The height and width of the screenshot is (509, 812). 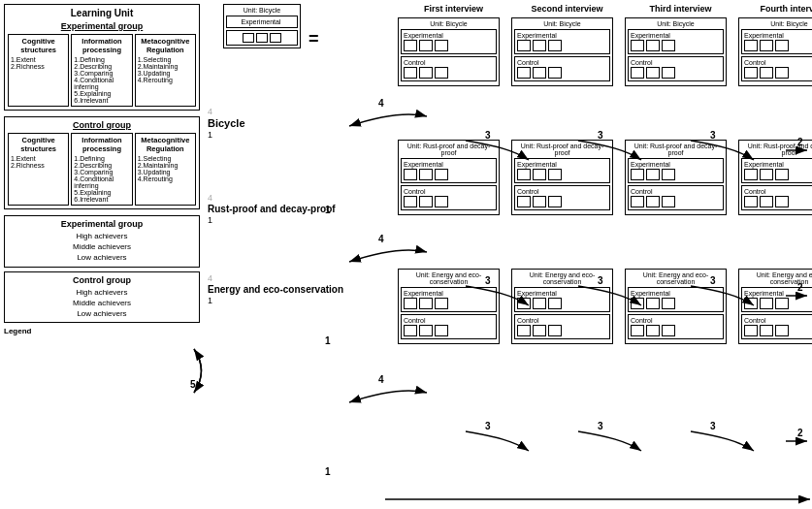 What do you see at coordinates (668, 73) in the screenshot?
I see `d6` at bounding box center [668, 73].